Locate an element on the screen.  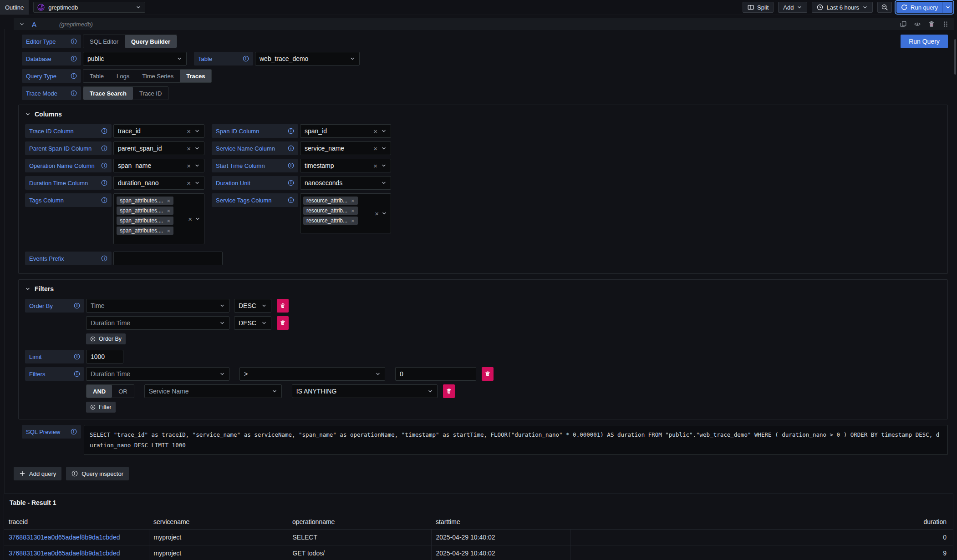
query-type-option-logs: Logs is located at coordinates (123, 76).